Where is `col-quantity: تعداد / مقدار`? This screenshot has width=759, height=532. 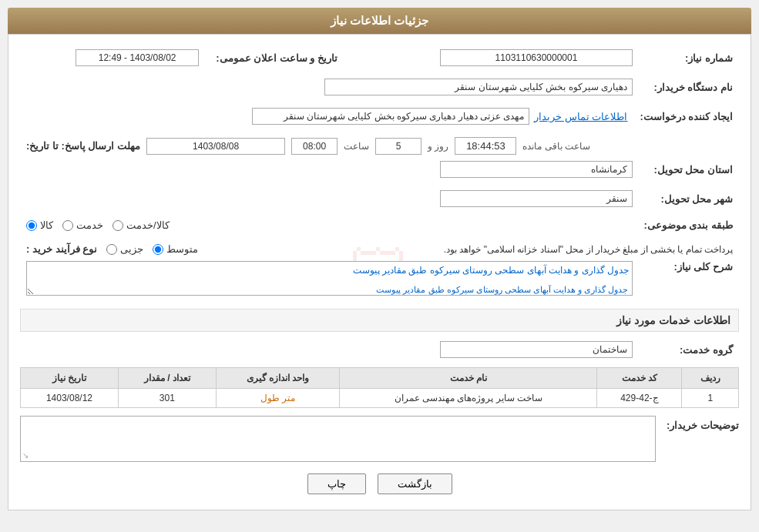 col-quantity: تعداد / مقدار is located at coordinates (166, 379).